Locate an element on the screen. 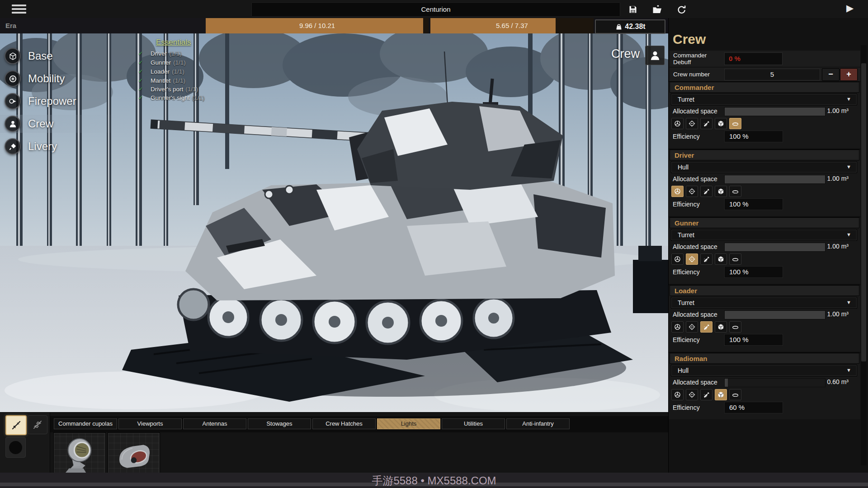  section-header: Gunner is located at coordinates (764, 223).